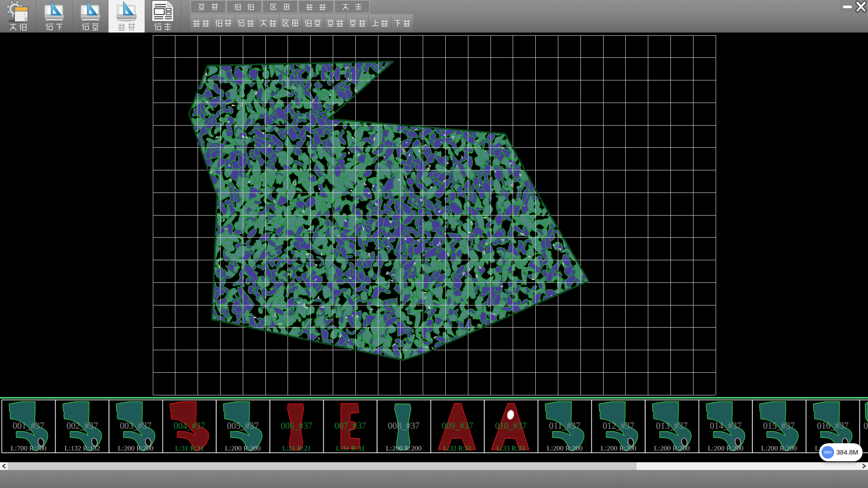  Describe the element at coordinates (779, 426) in the screenshot. I see `svg-text: 015_#37` at that location.